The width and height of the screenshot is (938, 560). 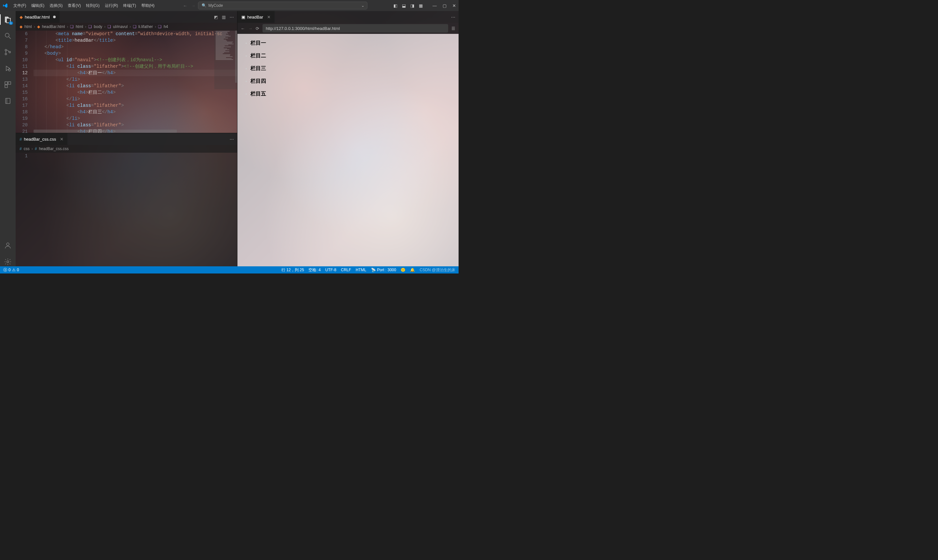 I want to click on line-number: 14, so click(x=22, y=86).